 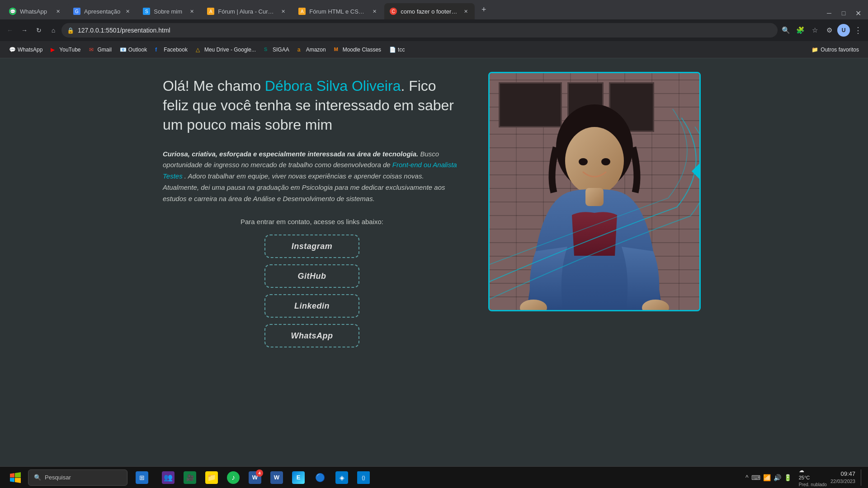 I want to click on close-button: ✕, so click(x=858, y=13).